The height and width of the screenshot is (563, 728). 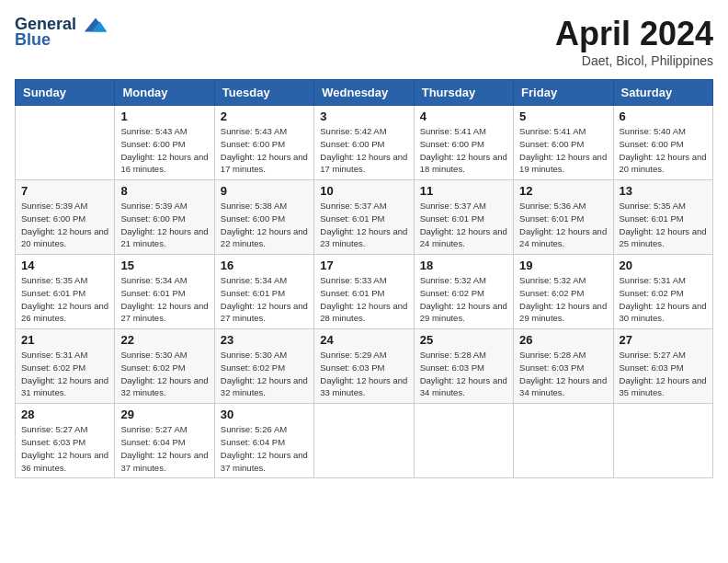 I want to click on day-number: 15, so click(x=164, y=265).